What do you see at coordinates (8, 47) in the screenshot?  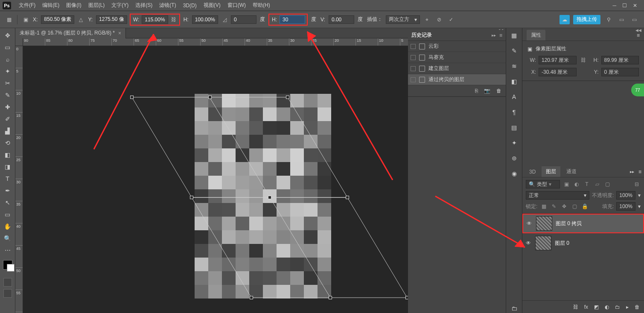 I see `marquee-tool-icon: ▭` at bounding box center [8, 47].